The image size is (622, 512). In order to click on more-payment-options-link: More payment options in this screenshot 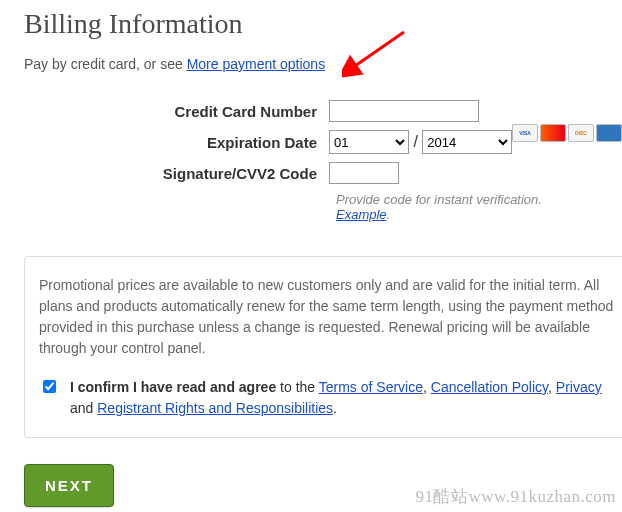, I will do `click(256, 64)`.